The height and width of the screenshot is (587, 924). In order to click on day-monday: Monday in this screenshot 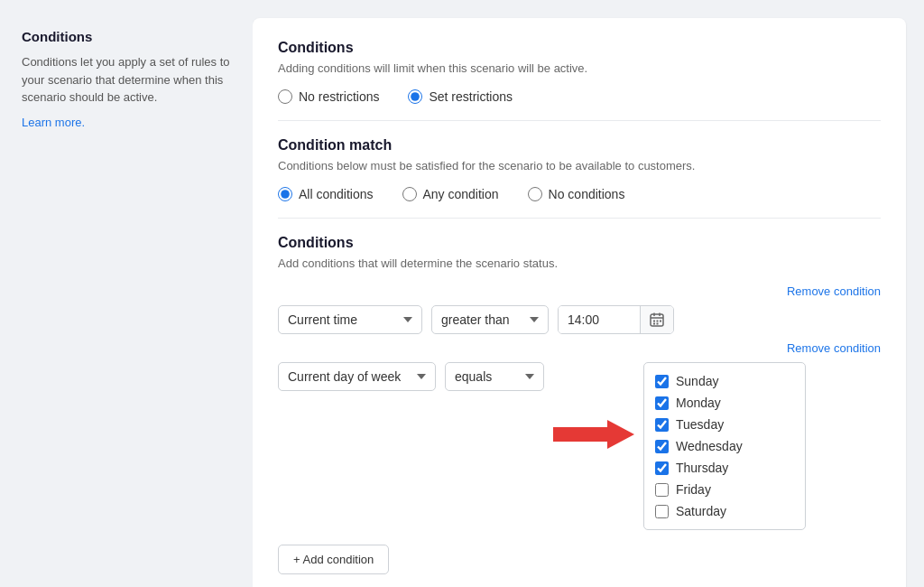, I will do `click(725, 403)`.